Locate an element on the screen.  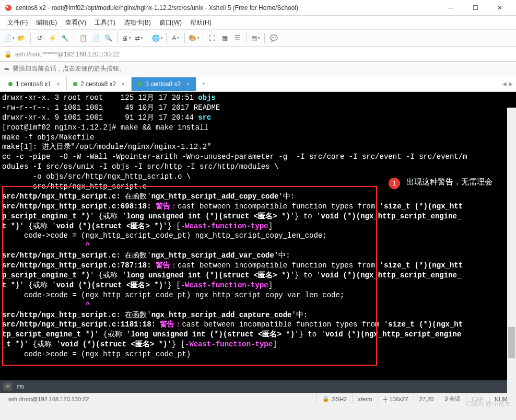
copy-icon: 📋 is located at coordinates (83, 38).